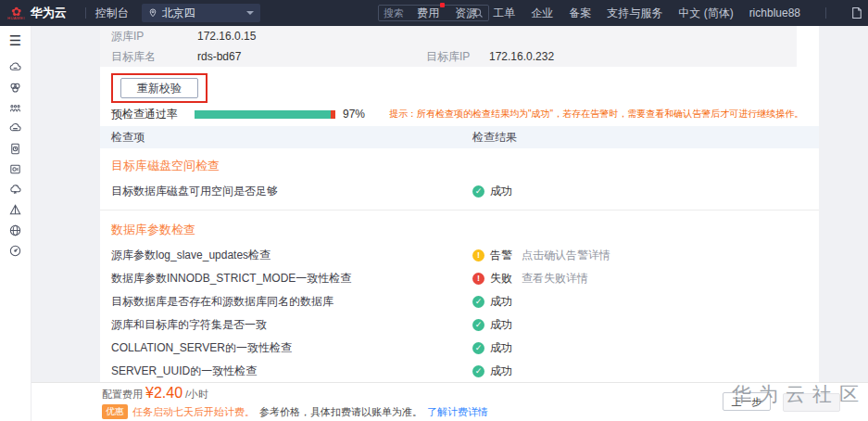  Describe the element at coordinates (597, 114) in the screenshot. I see `precheck-tip: 提示：所有检查项的检查结果均为"成功"，若存在告警时，需要查看和确认告警后才可进…` at that location.